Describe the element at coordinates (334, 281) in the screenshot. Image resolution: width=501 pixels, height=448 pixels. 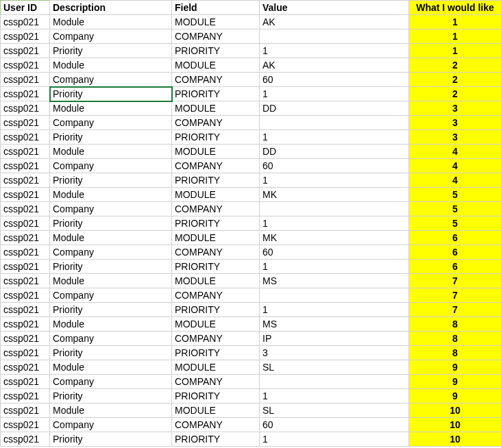
I see `cell-value: MS` at that location.